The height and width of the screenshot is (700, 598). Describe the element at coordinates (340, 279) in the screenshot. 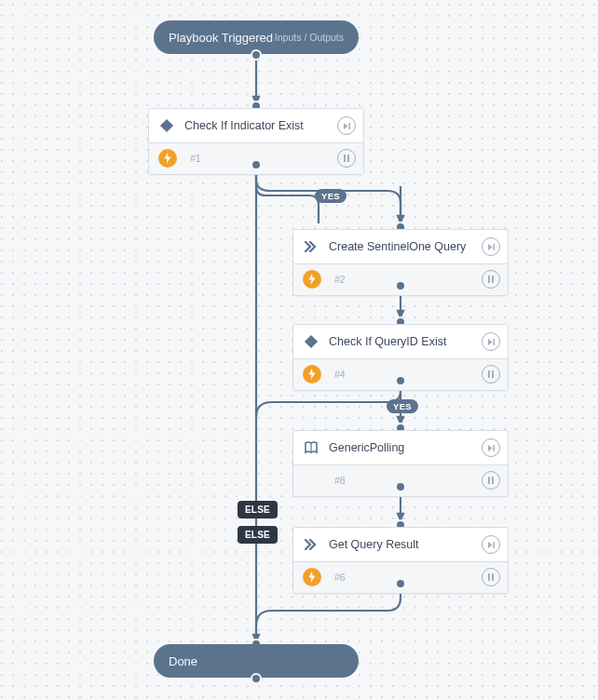

I see `task-index: #2` at that location.